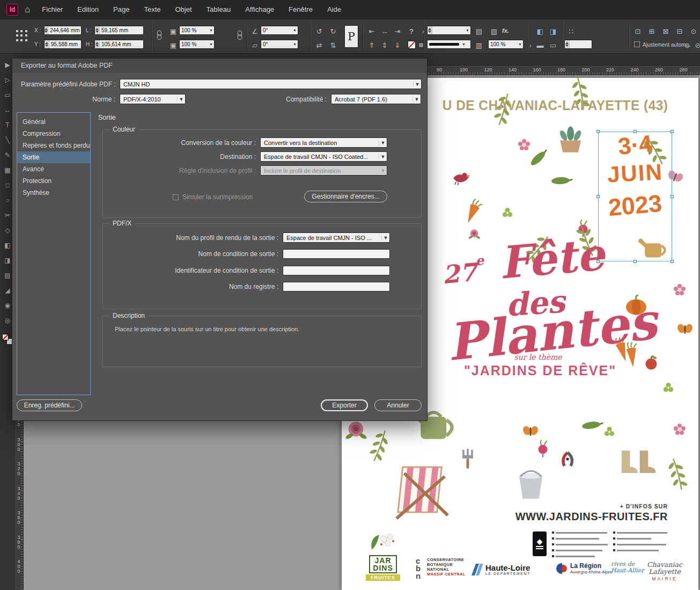 This screenshot has height=590, width=700. I want to click on save-preset-button: Enreg. prédéfini..., so click(49, 405).